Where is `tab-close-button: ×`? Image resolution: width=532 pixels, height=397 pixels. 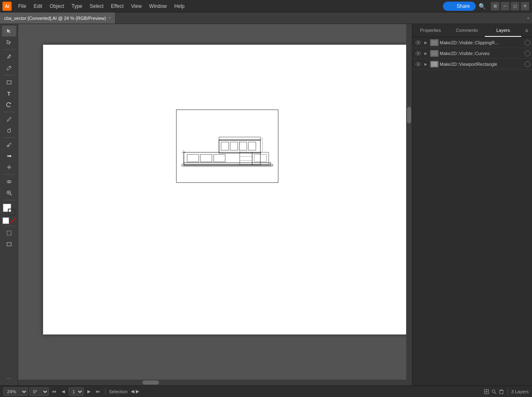
tab-close-button: × is located at coordinates (110, 18).